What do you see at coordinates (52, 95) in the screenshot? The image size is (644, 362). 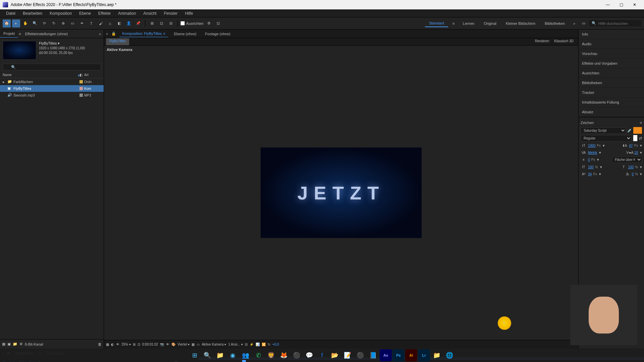 I see `project-item-audio: 🔊 Swoosh.mp3 MP3` at bounding box center [52, 95].